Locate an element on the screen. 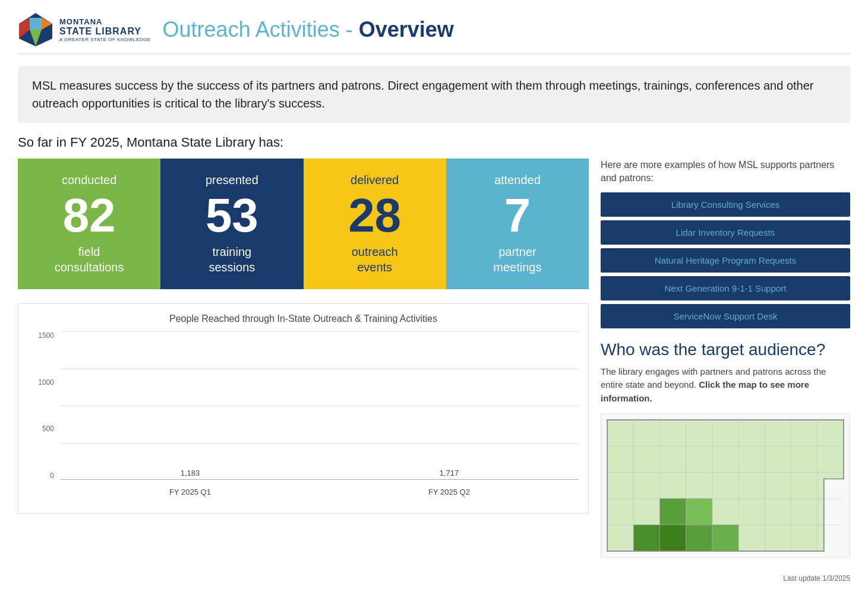 The height and width of the screenshot is (614, 868). x-label-q2: FY 2025 Q2 is located at coordinates (449, 492).